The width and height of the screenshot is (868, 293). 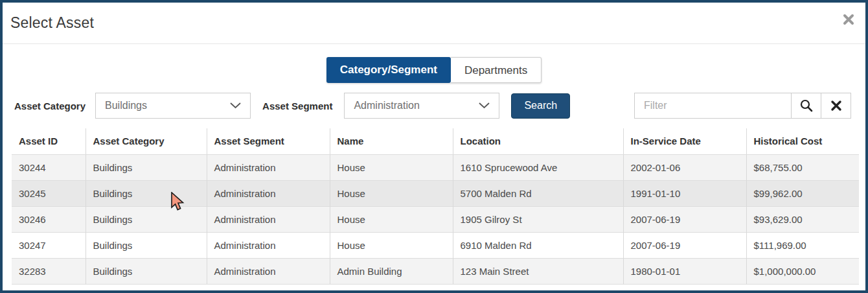 I want to click on cell-location: 1905 Gilroy St, so click(x=538, y=219).